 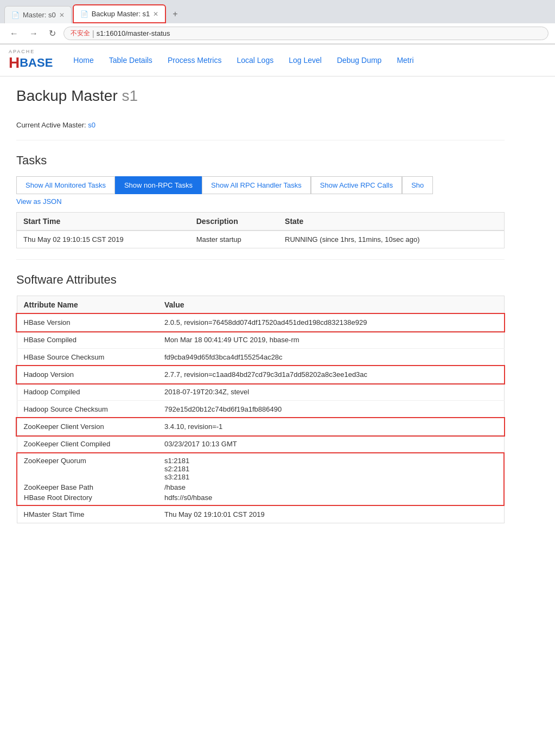 What do you see at coordinates (14, 63) in the screenshot?
I see `h-letter: H` at bounding box center [14, 63].